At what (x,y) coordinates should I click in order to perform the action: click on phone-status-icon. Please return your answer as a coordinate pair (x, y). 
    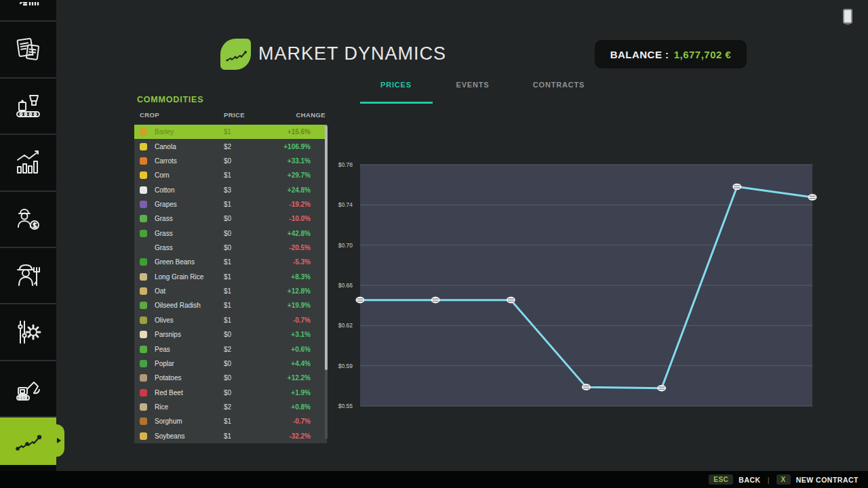
    Looking at the image, I should click on (848, 16).